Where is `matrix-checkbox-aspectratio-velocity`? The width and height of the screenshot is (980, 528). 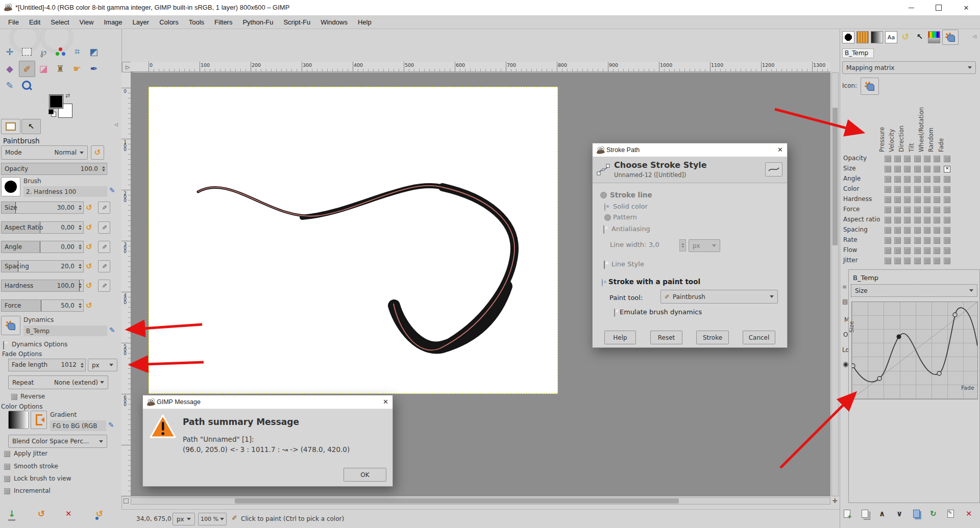
matrix-checkbox-aspectratio-velocity is located at coordinates (897, 220).